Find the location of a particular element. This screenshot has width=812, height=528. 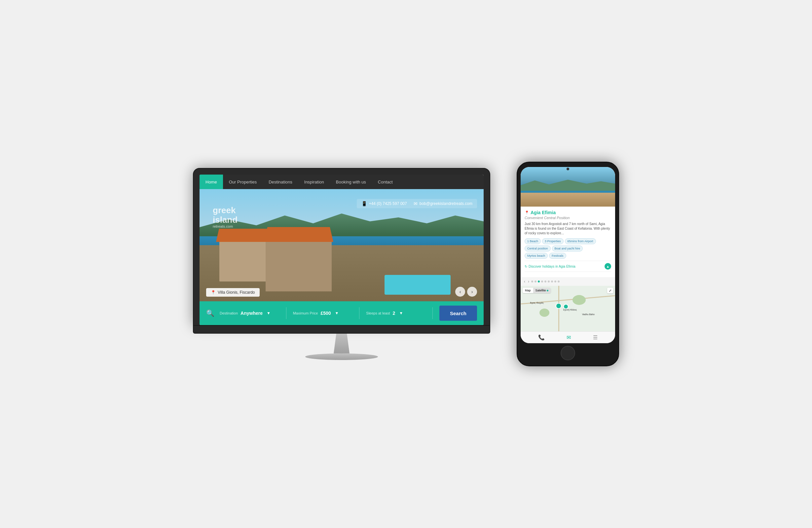

sleeps-field: Sleeps at least 2 ▼ is located at coordinates (396, 313).